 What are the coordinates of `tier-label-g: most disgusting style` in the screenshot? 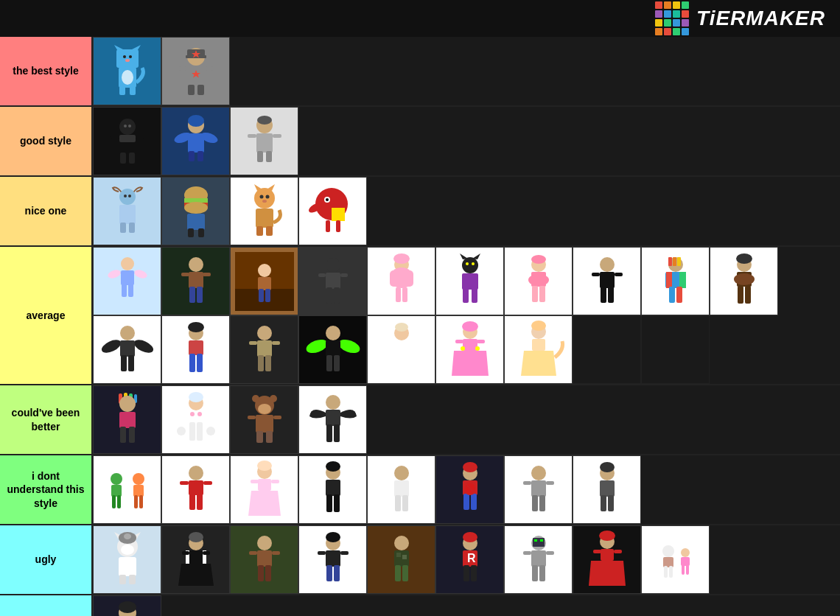 It's located at (46, 606).